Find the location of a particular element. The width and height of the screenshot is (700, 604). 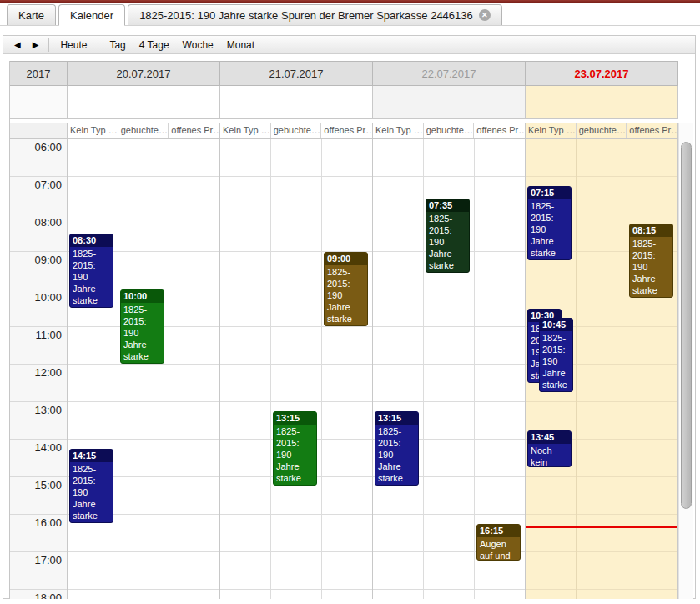

event: 14:151825-2015: 190 Jahre starke Spuren … is located at coordinates (92, 486).